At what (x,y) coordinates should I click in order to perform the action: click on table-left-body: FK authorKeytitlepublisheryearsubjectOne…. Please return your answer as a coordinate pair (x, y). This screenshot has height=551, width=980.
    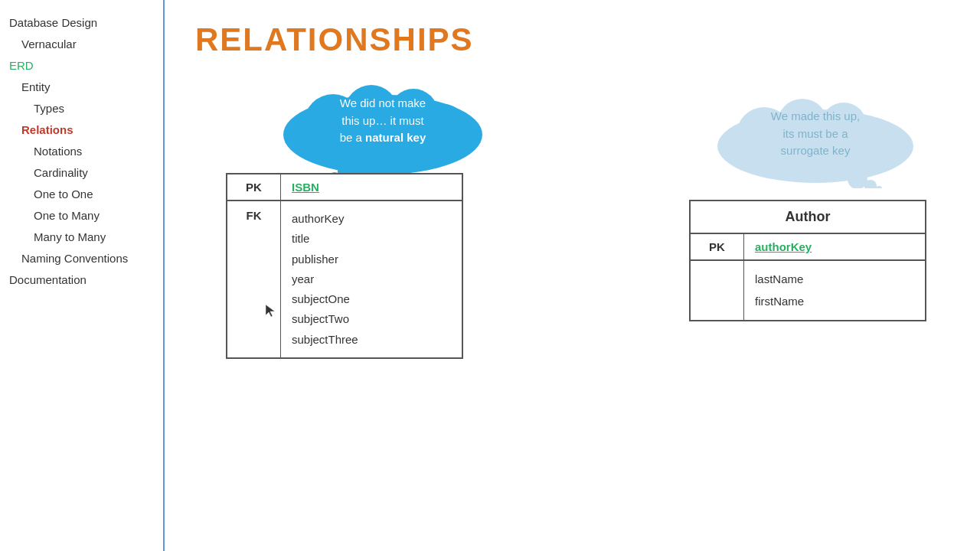
    Looking at the image, I should click on (345, 279).